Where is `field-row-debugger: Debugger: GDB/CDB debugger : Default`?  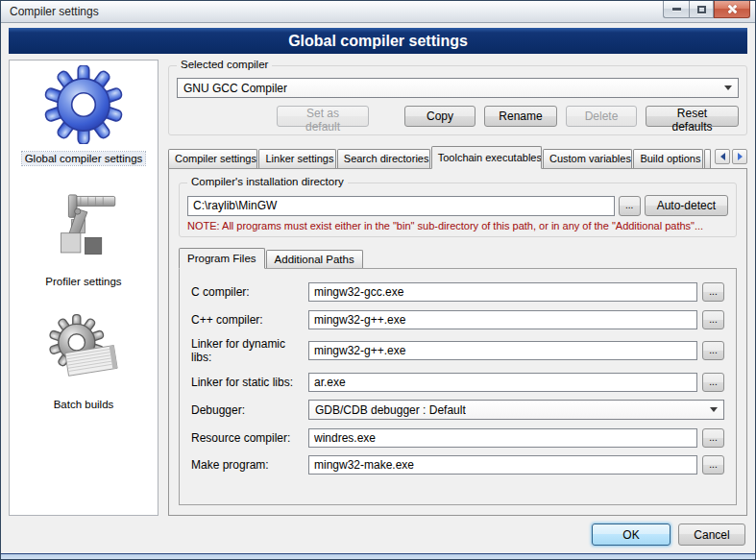 field-row-debugger: Debugger: GDB/CDB debugger : Default is located at coordinates (457, 409).